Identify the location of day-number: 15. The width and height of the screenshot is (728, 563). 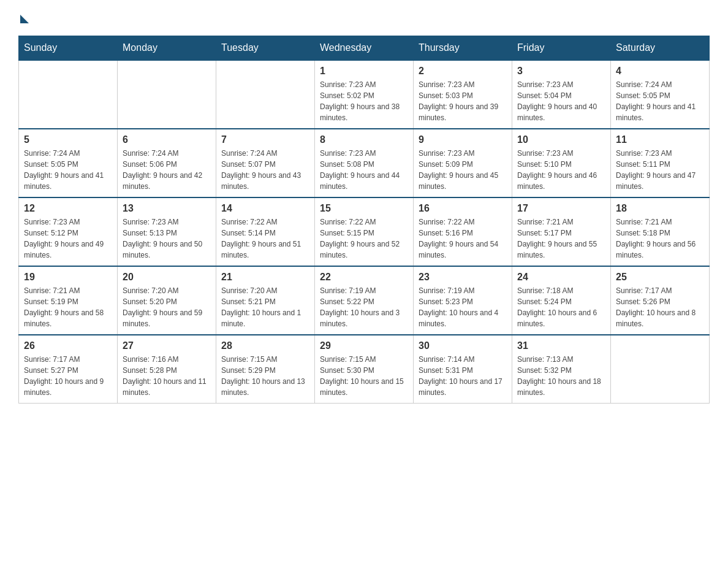
(364, 209).